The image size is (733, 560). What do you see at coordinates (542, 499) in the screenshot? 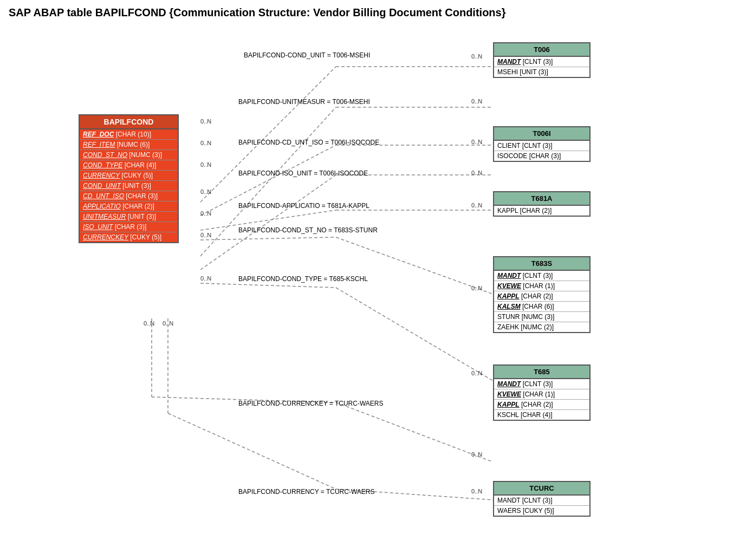
I see `table-tcurc: TCURC MANDT [CLNT (3)] WAERS [CUKY (5)]` at bounding box center [542, 499].